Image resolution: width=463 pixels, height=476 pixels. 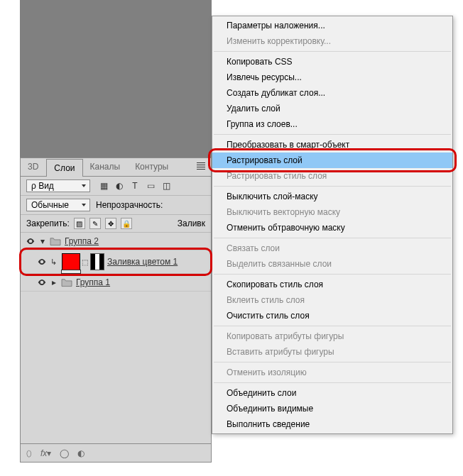 What do you see at coordinates (54, 282) in the screenshot?
I see `expand-arrow-icon: ▸` at bounding box center [54, 282].